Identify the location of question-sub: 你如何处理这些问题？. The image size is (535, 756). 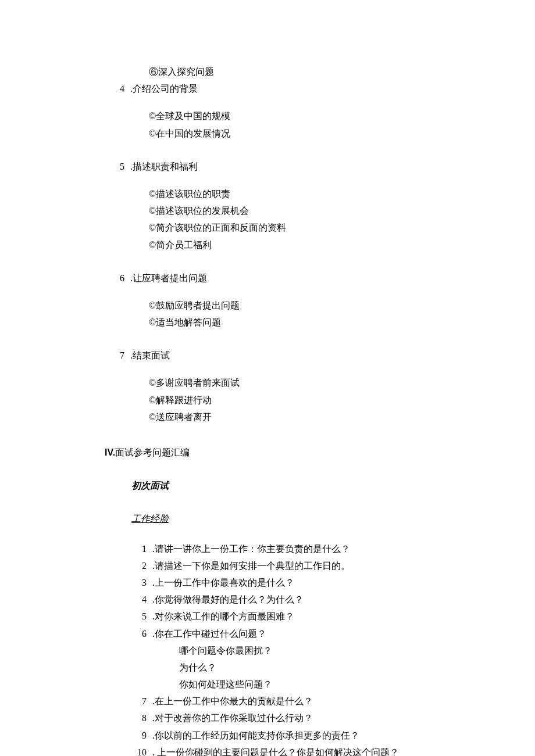
(281, 685).